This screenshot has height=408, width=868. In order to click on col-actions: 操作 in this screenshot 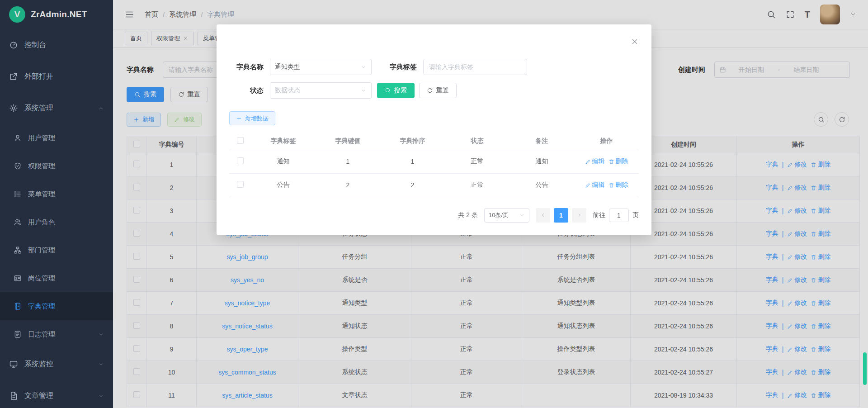, I will do `click(607, 141)`.